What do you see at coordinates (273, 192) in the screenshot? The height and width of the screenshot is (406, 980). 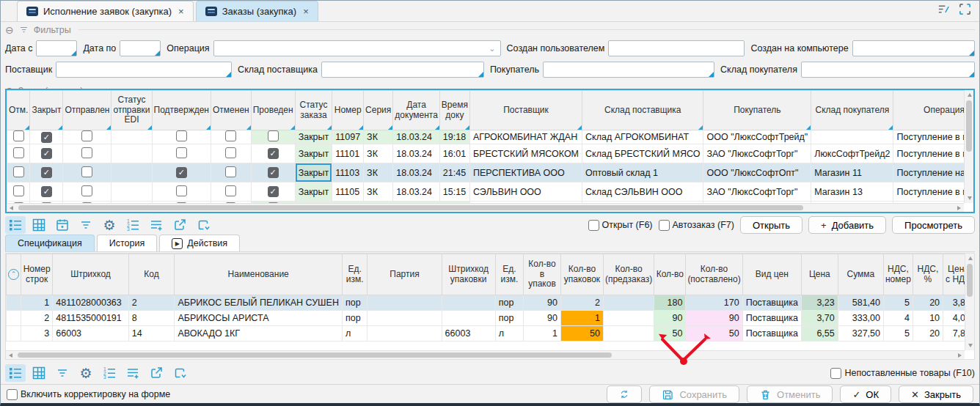 I see `cell-posted: ✓` at bounding box center [273, 192].